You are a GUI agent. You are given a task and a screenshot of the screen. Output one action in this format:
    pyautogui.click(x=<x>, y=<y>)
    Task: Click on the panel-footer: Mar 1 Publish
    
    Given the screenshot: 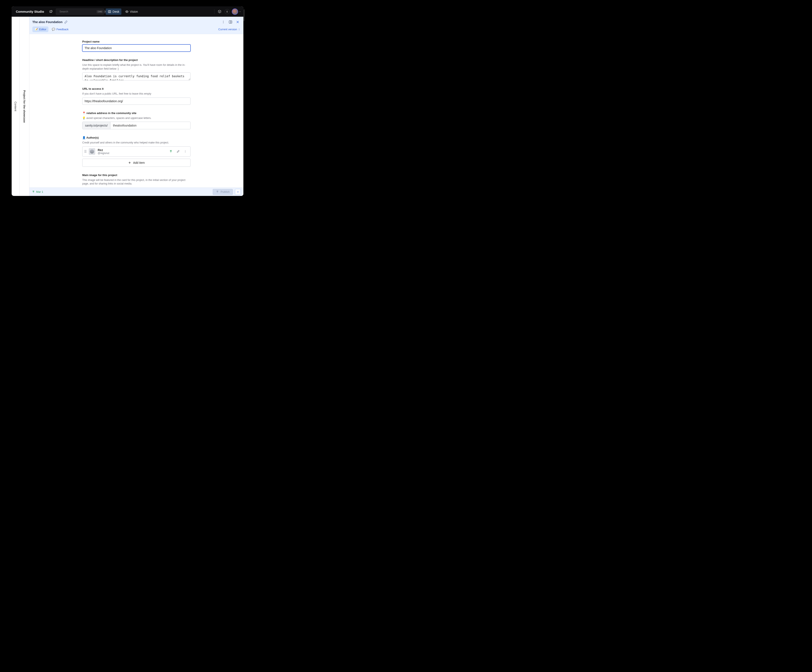 What is the action you would take?
    pyautogui.click(x=136, y=192)
    